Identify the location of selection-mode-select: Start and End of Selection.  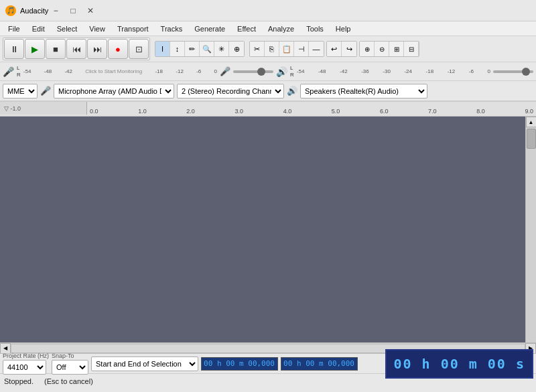
(145, 364).